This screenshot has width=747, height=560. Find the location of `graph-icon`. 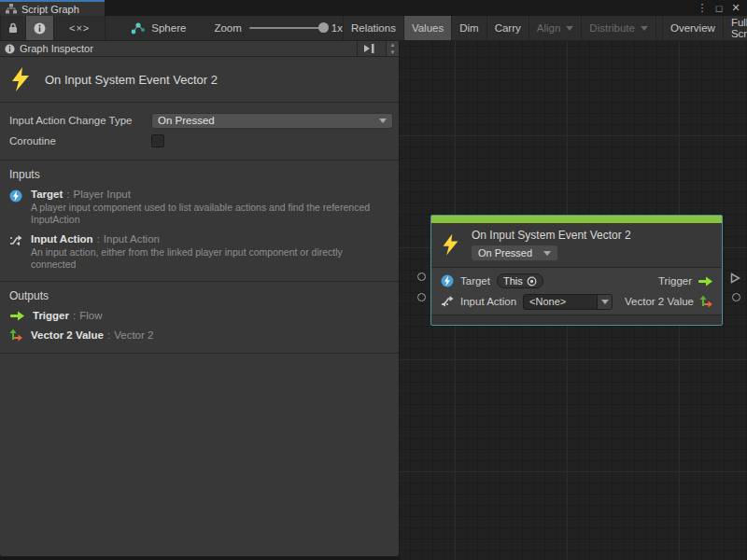

graph-icon is located at coordinates (11, 9).